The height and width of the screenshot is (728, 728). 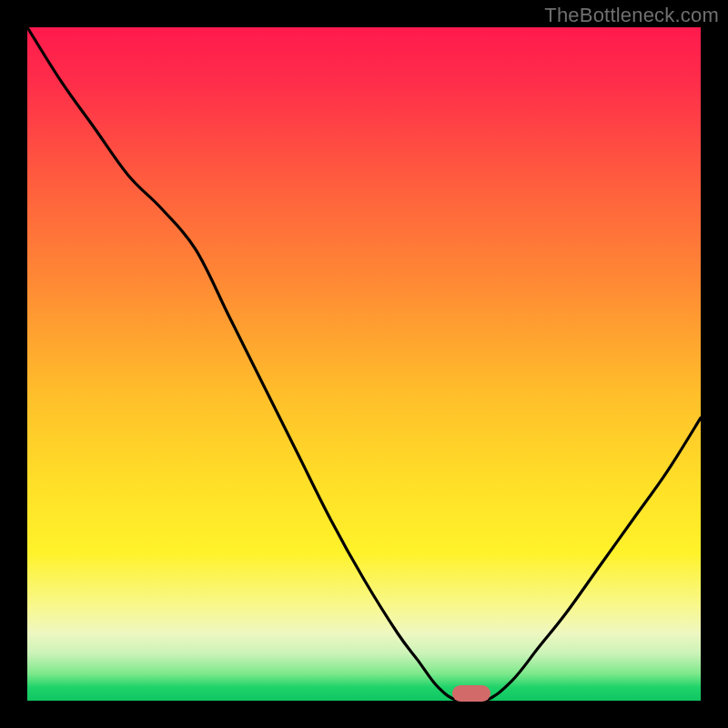 I want to click on baseline-marker, so click(x=471, y=693).